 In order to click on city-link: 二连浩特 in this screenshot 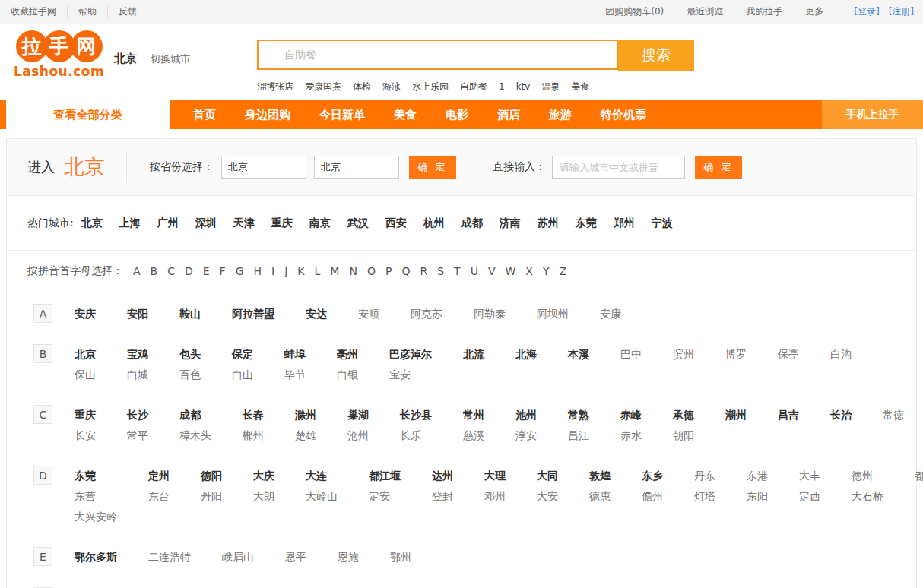, I will do `click(186, 558)`.